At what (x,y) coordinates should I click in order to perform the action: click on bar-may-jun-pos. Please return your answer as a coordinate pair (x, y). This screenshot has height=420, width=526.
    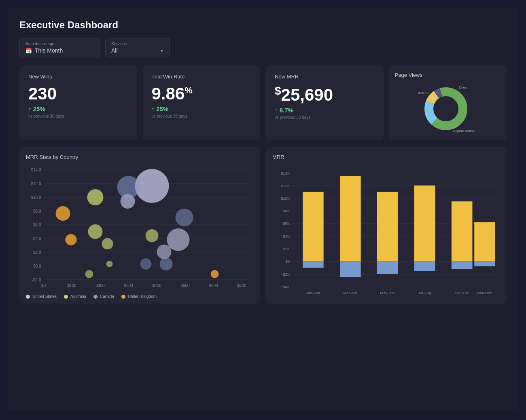
    Looking at the image, I should click on (388, 227).